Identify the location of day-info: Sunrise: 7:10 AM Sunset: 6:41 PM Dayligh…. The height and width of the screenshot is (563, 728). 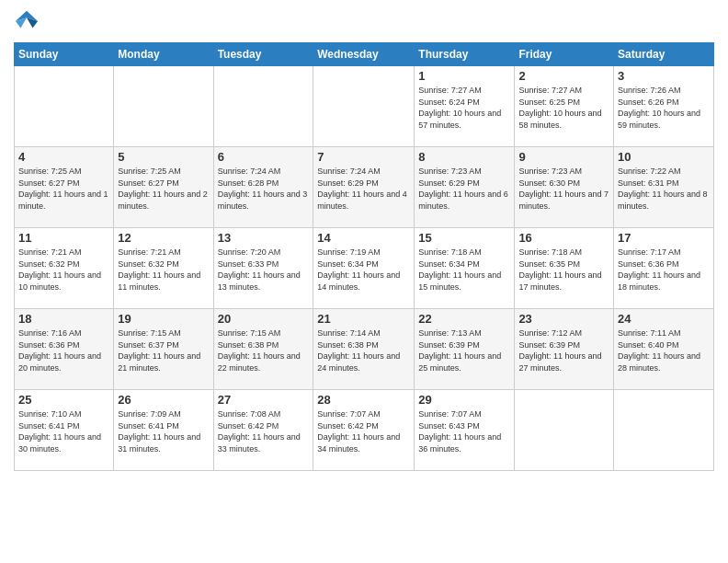
(64, 431).